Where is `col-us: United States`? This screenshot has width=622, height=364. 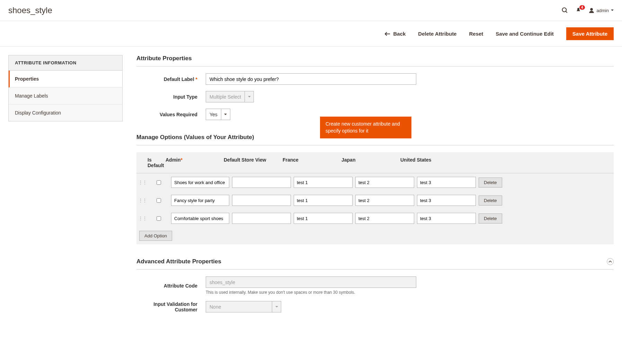
col-us: United States is located at coordinates (430, 163).